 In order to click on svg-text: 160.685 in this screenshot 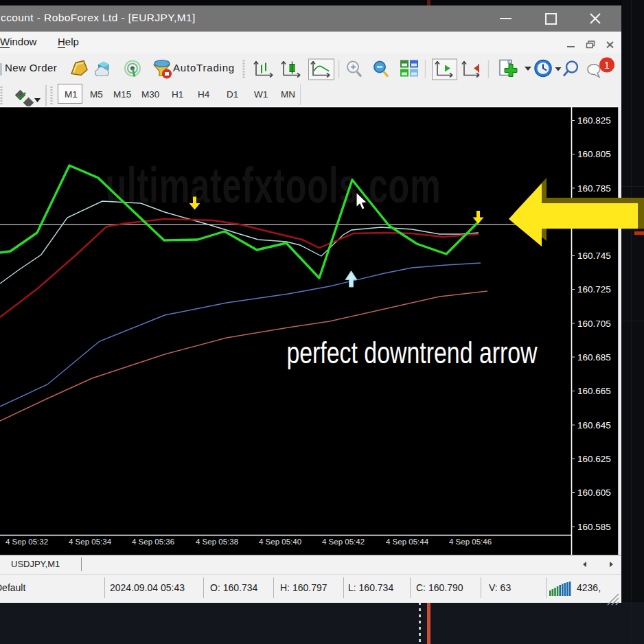, I will do `click(595, 357)`.